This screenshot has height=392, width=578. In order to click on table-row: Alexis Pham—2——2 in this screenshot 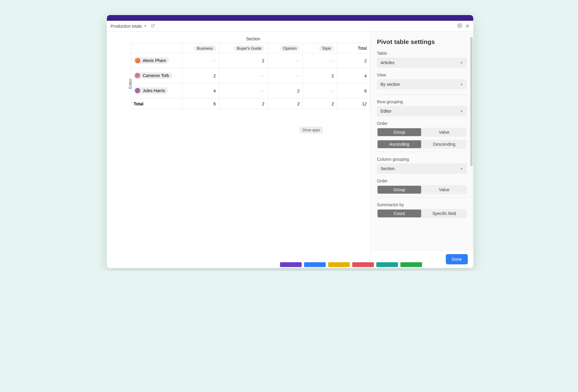, I will do `click(250, 61)`.